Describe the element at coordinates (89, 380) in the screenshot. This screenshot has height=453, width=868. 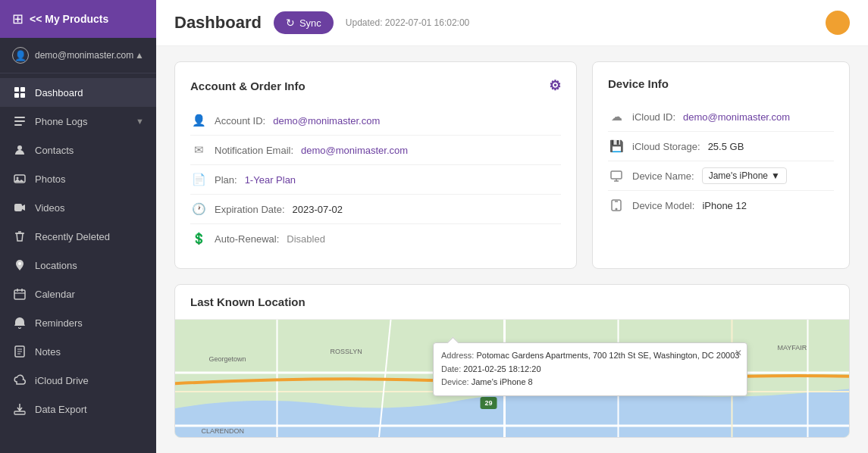
I see `nav-label-icloud-drive: iCloud Drive` at that location.